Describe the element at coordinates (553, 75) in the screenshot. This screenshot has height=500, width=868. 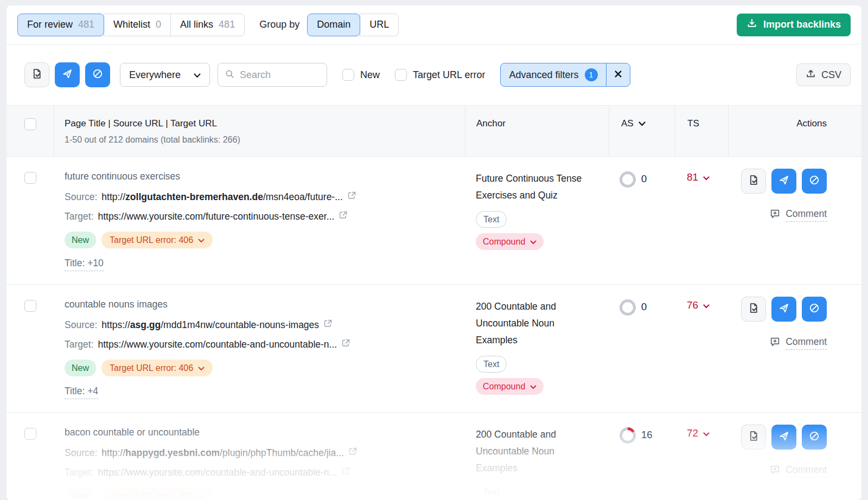
I see `advanced-filters-button: Advanced filters 1` at that location.